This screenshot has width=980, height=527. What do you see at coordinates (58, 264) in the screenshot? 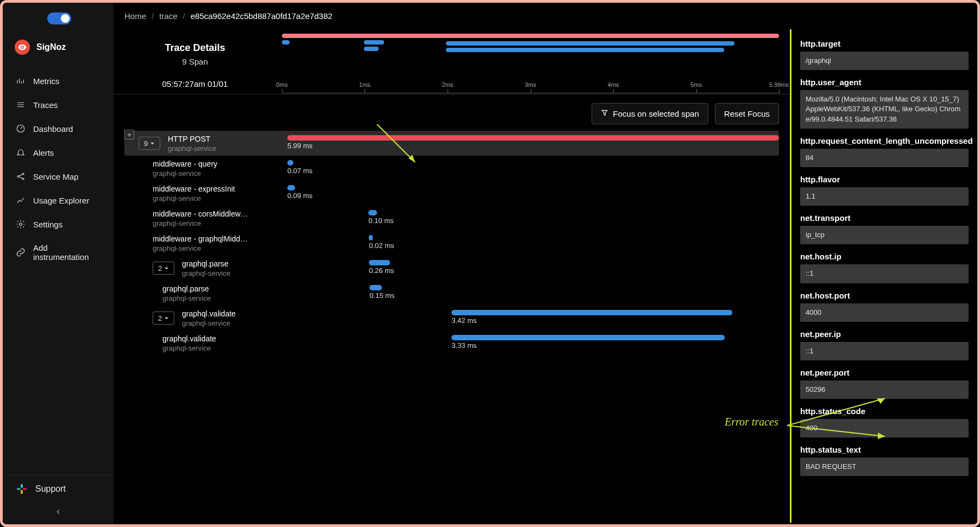
I see `sidebar: SigNoz MetricsTracesDashboardAlertsServi…` at bounding box center [58, 264].